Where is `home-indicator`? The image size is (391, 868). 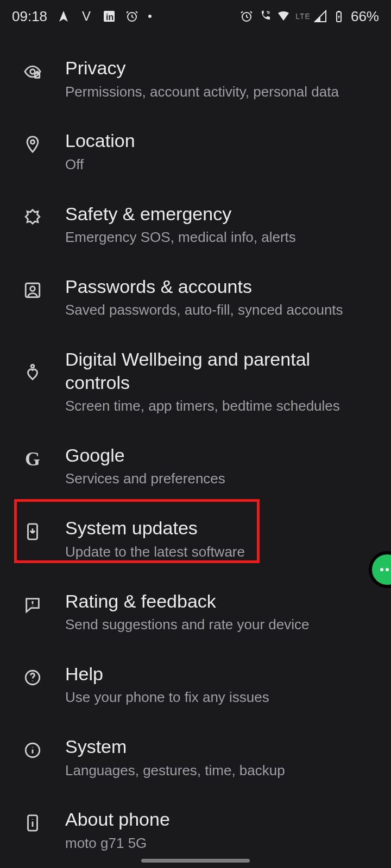 home-indicator is located at coordinates (195, 860).